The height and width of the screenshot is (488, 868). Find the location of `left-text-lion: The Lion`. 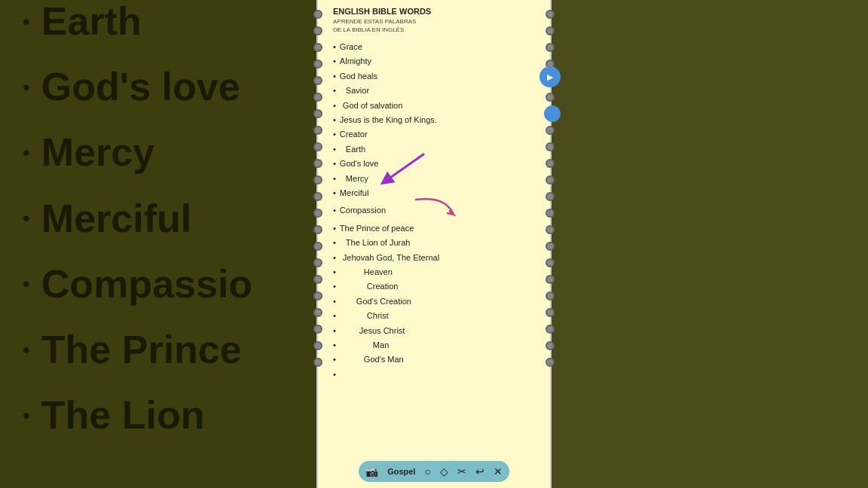

left-text-lion: The Lion is located at coordinates (124, 416).